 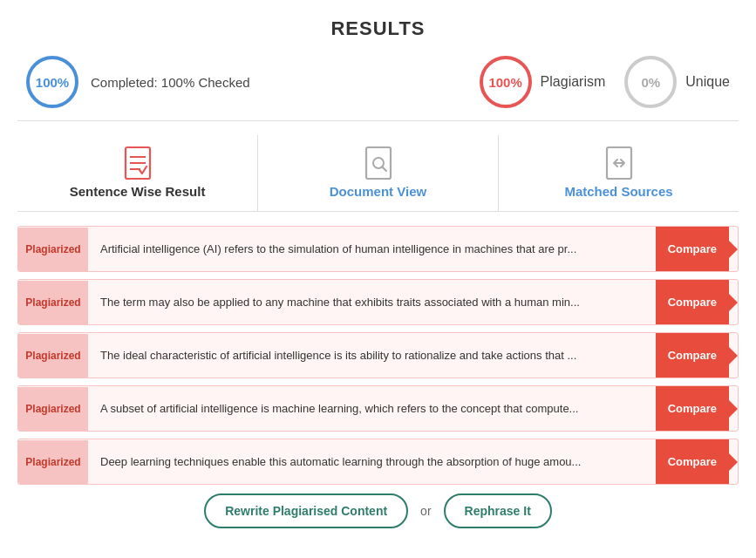 What do you see at coordinates (378, 302) in the screenshot?
I see `table-row: Plagiarized The term may also be applied…` at bounding box center [378, 302].